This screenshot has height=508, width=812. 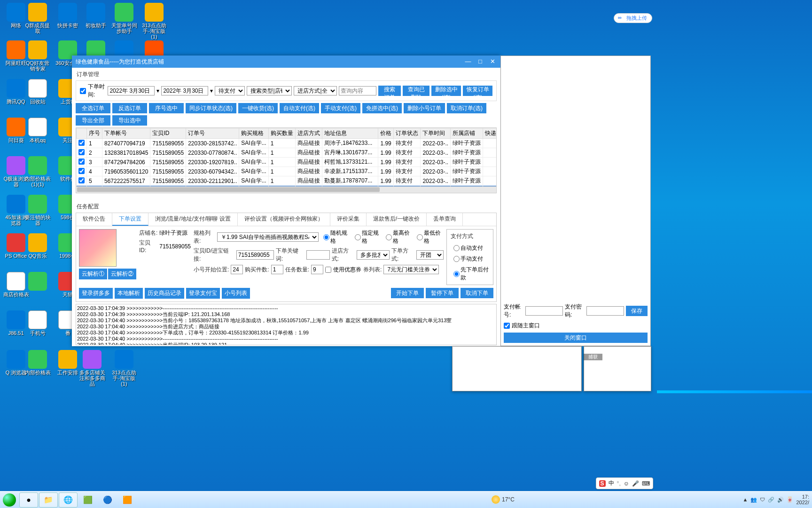 I want to click on btn-alt-list: 小号列表, so click(x=236, y=294).